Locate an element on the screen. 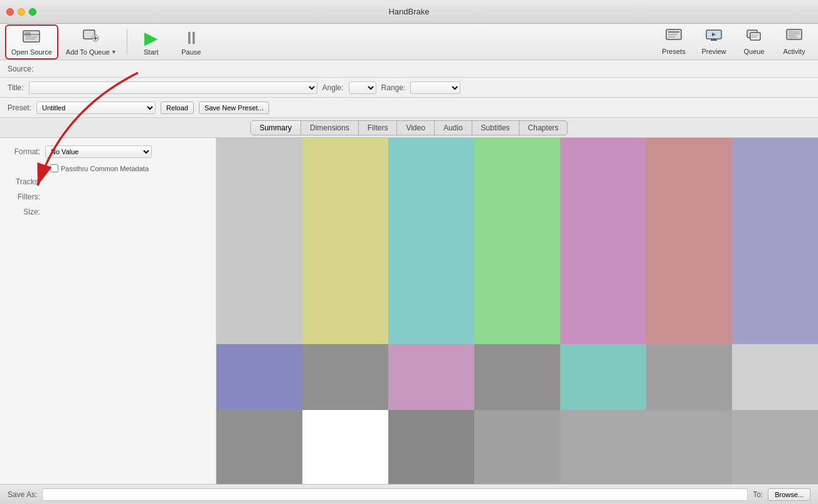 The height and width of the screenshot is (504, 818). tracks-label: Tracks: is located at coordinates (26, 182).